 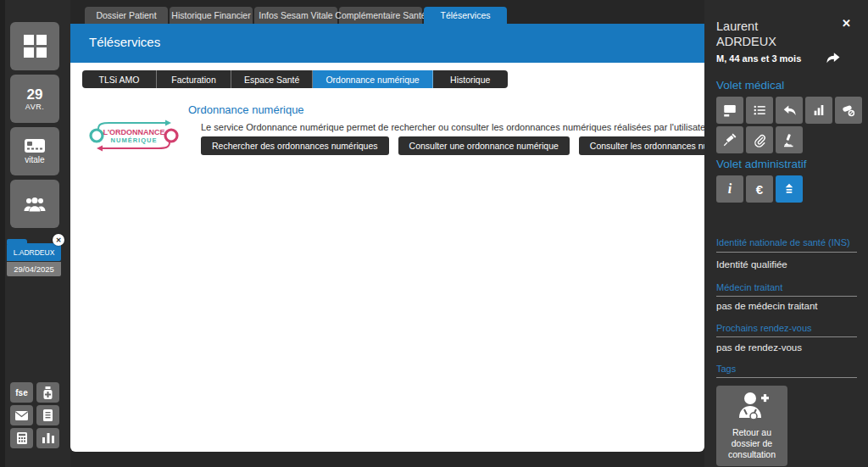 I want to click on undo-button, so click(x=789, y=110).